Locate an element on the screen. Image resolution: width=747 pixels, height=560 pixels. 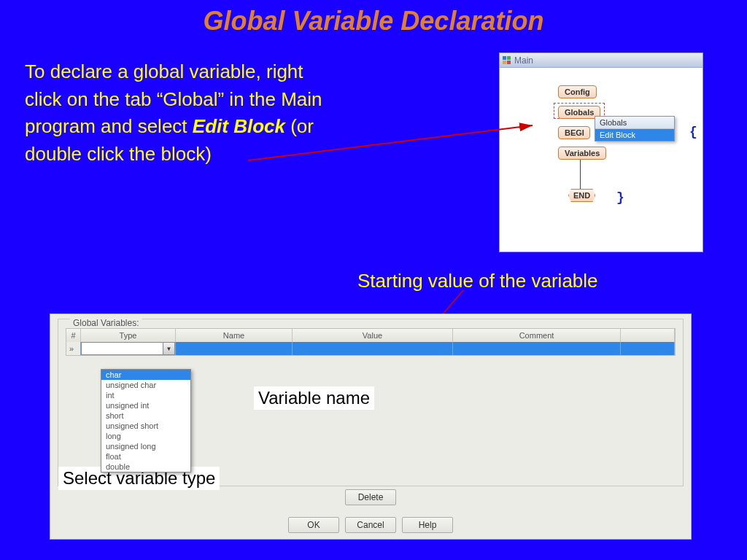
type-option: unsigned char is located at coordinates (146, 385).